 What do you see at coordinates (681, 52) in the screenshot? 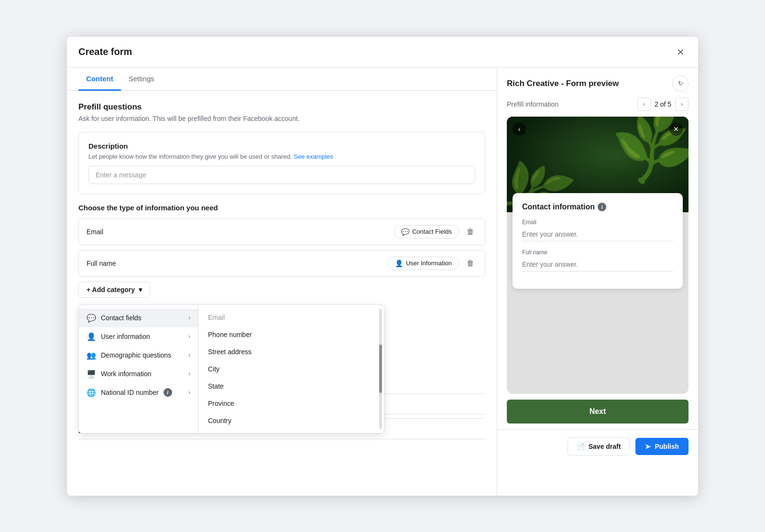
I see `close-button: ✕` at bounding box center [681, 52].